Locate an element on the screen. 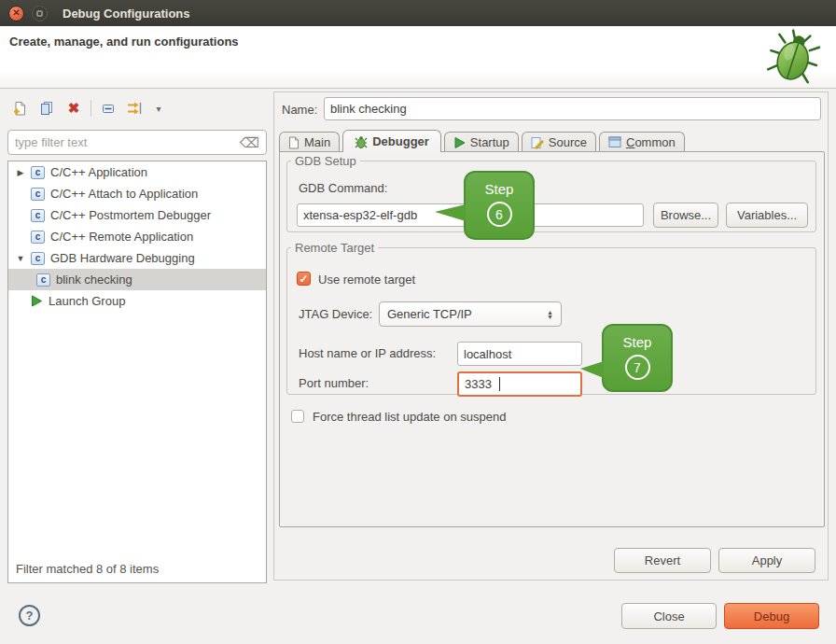 The width and height of the screenshot is (836, 644). page-icon is located at coordinates (294, 143).